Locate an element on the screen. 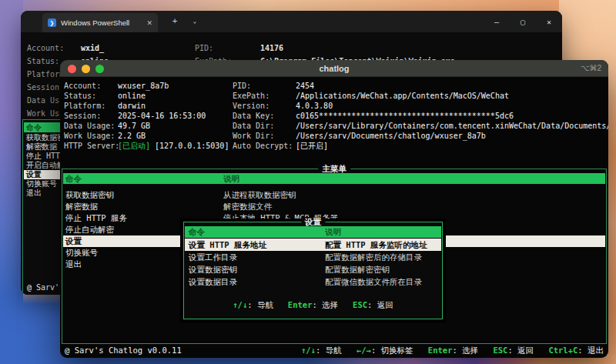 The height and width of the screenshot is (364, 616). info-row: Account: wxuser_8a7b PID: 2454 is located at coordinates (336, 86).